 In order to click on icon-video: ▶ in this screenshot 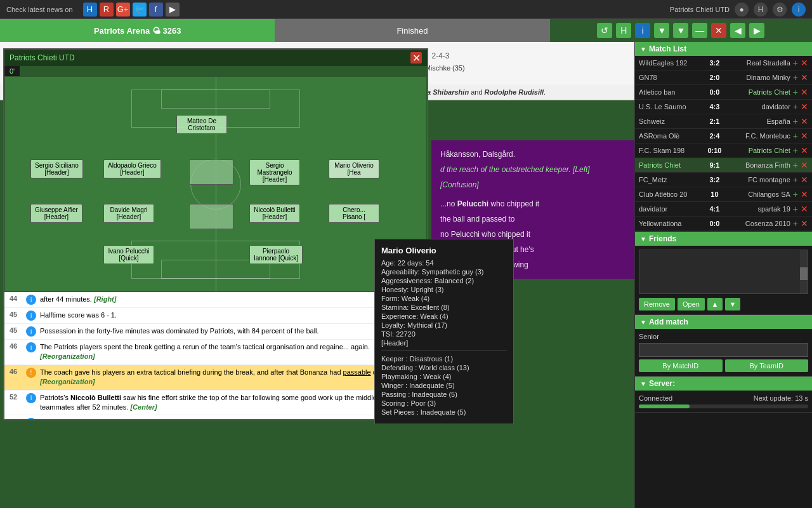, I will do `click(173, 10)`.